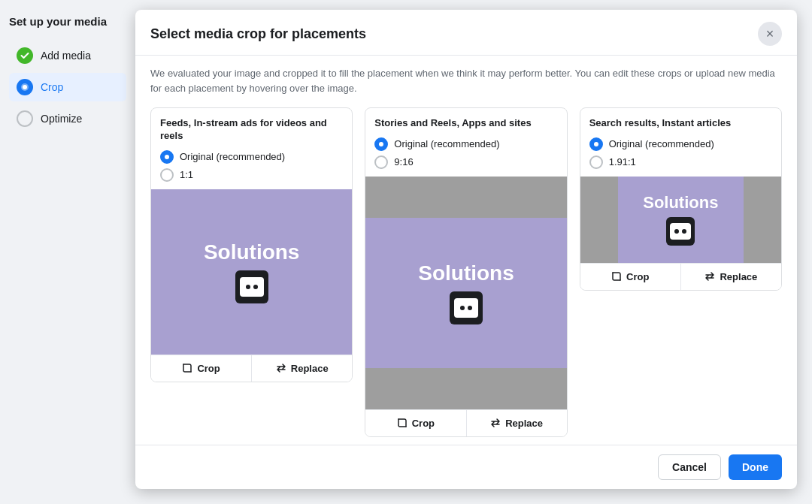  What do you see at coordinates (681, 276) in the screenshot?
I see `card-3-actions: Crop Replace` at bounding box center [681, 276].